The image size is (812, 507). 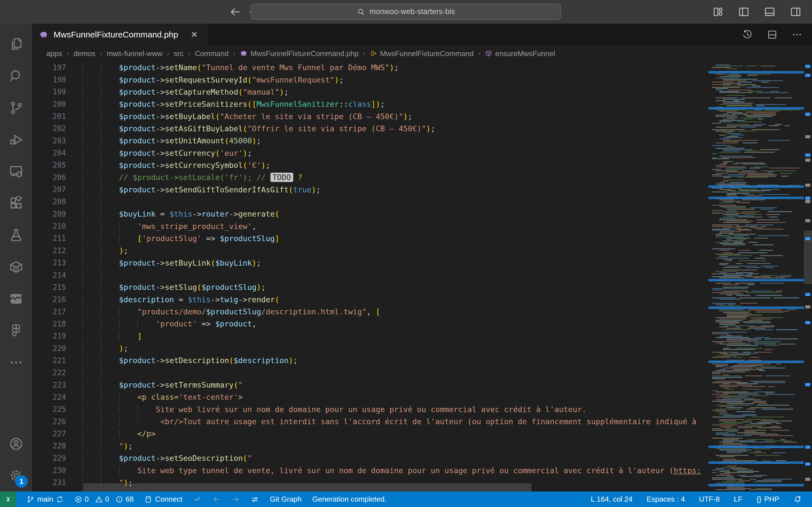 I want to click on line-number: 224, so click(x=49, y=397).